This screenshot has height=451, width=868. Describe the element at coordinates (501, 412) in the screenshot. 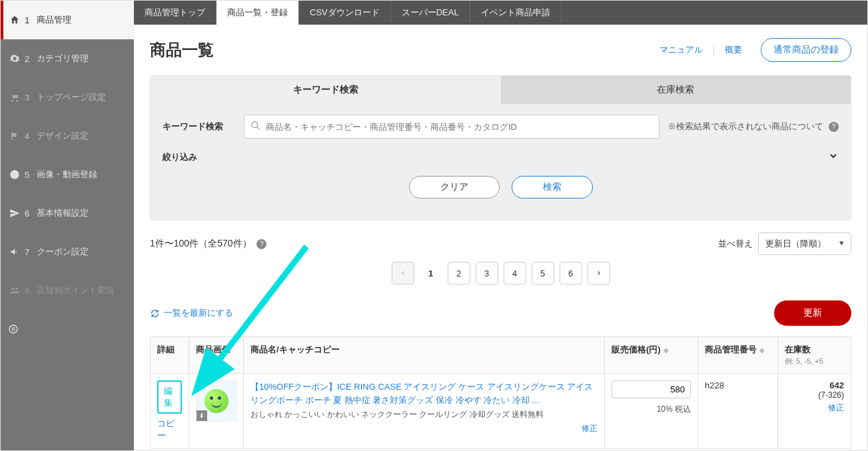

I see `table-row: 編集 コピー ⬇ 【10%OFFクーポン】ICE RING CASE アイスリン…` at that location.